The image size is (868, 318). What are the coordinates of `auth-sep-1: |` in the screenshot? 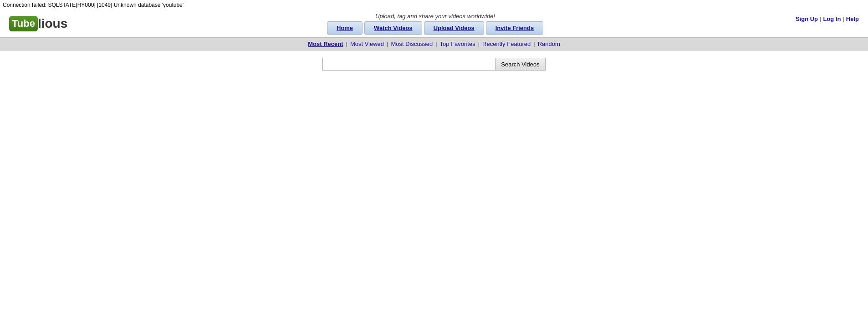 It's located at (821, 19).